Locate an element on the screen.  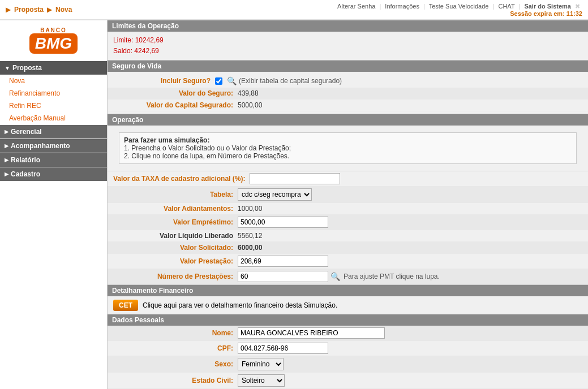
sidebar-cadastro: ▶ Cadastro is located at coordinates (53, 174).